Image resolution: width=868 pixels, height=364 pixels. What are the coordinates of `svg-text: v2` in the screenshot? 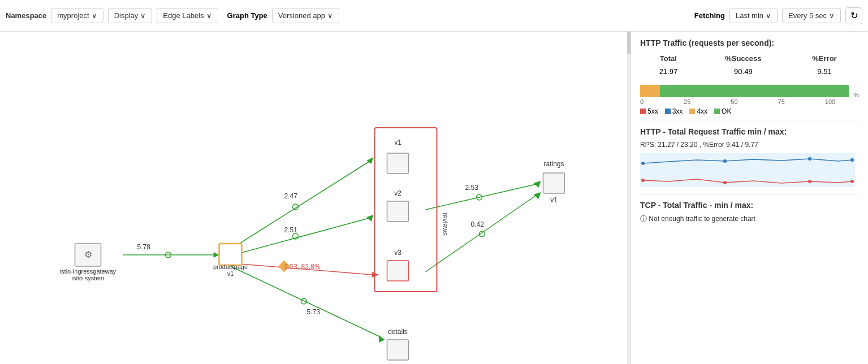 It's located at (398, 193).